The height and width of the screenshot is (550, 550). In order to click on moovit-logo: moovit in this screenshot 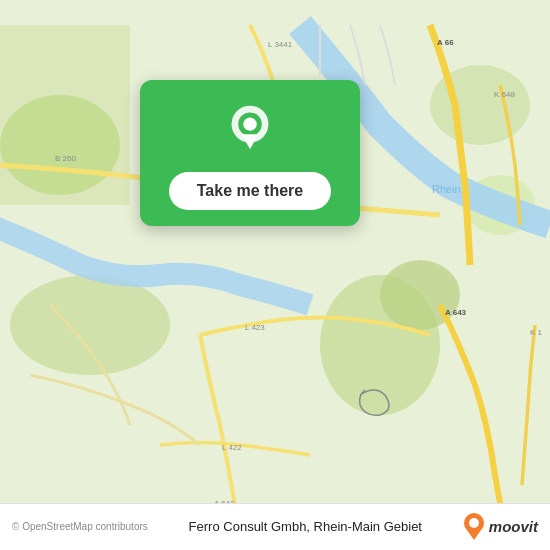, I will do `click(500, 526)`.